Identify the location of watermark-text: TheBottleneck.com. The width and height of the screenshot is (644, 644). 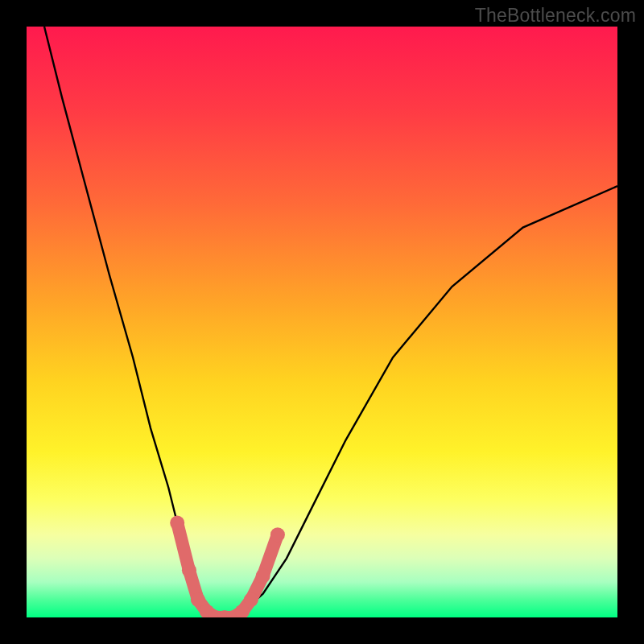
(555, 16).